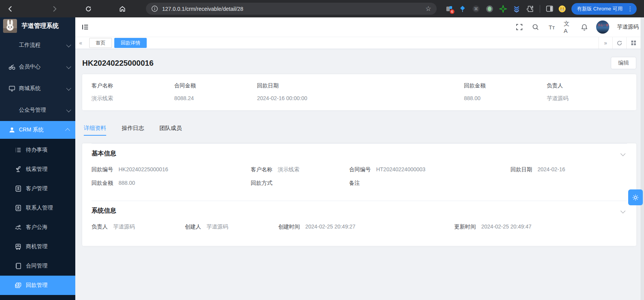  Describe the element at coordinates (215, 92) in the screenshot. I see `summary-field: 合同金额 8088.24` at that location.